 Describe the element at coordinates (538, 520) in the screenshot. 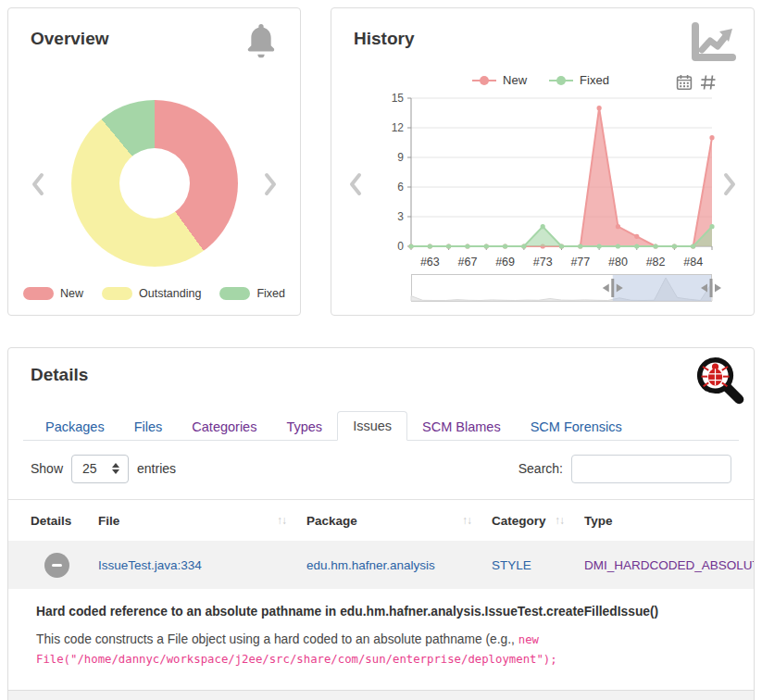

I see `column-header-category: Category ↑↓` at that location.